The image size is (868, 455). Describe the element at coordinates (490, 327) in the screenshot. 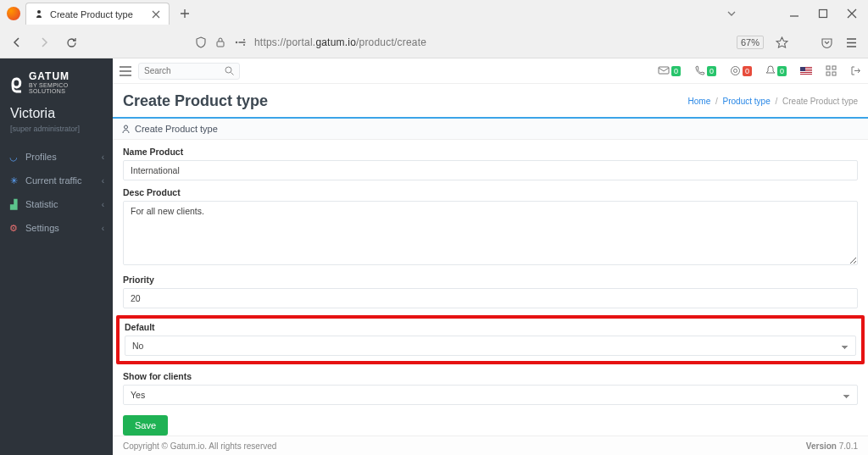

I see `default-label: Default` at that location.